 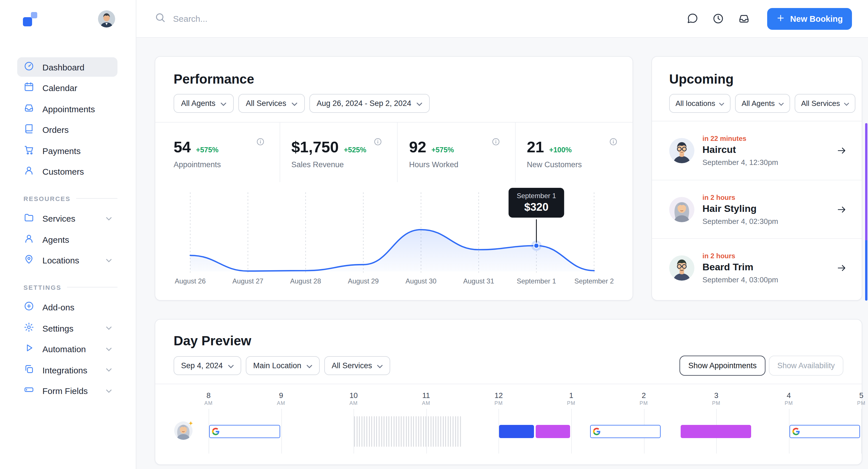 What do you see at coordinates (67, 171) in the screenshot?
I see `sidebar-item-customers: Customers` at bounding box center [67, 171].